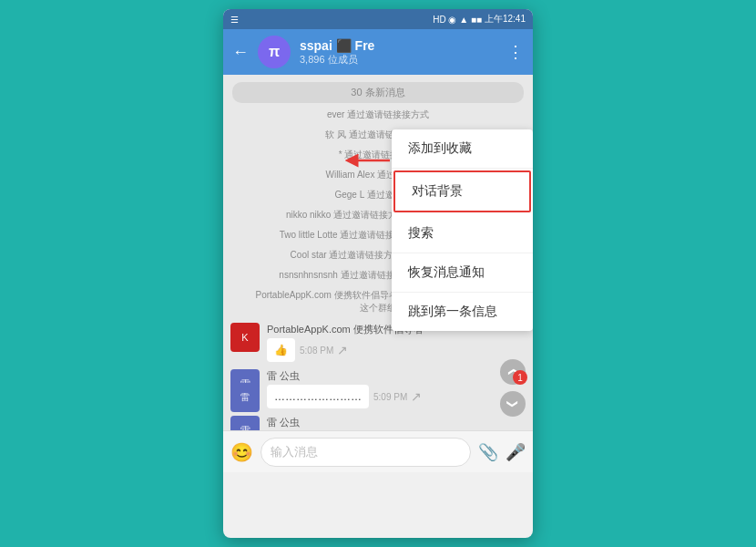  What do you see at coordinates (463, 312) in the screenshot?
I see `menu-item-jump-first: 跳到第一条信息` at bounding box center [463, 312].